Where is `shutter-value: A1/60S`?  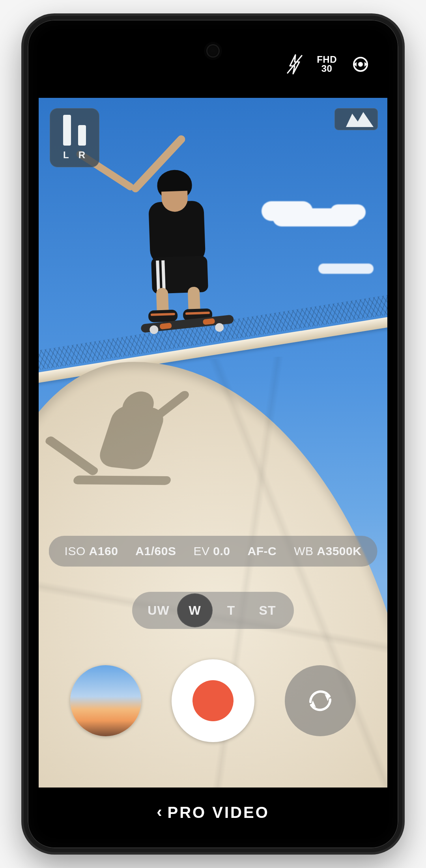 shutter-value: A1/60S is located at coordinates (155, 551).